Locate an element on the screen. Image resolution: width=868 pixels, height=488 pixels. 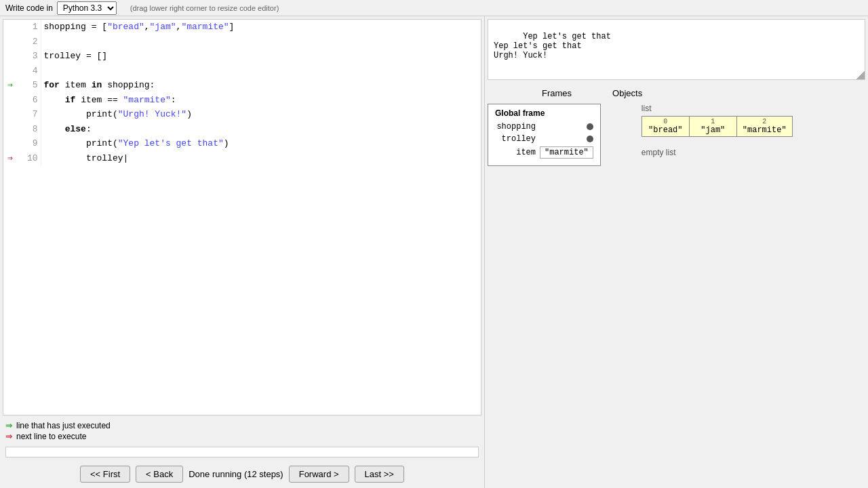
last-button: Last >> is located at coordinates (380, 474).